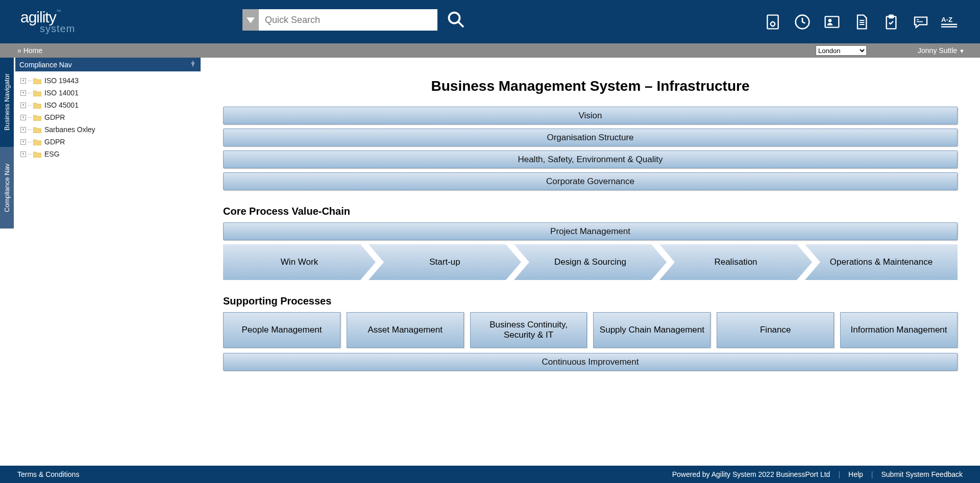 The width and height of the screenshot is (980, 483). I want to click on logo-subtext: system, so click(57, 29).